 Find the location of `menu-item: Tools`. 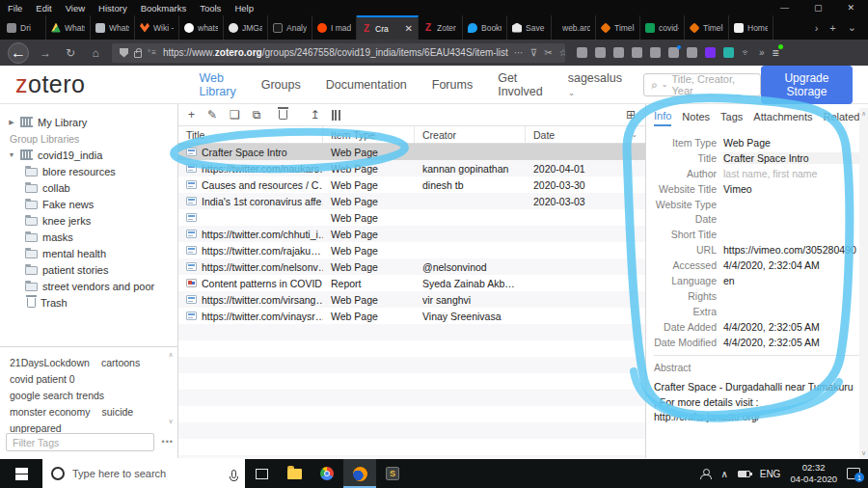

menu-item: Tools is located at coordinates (210, 8).